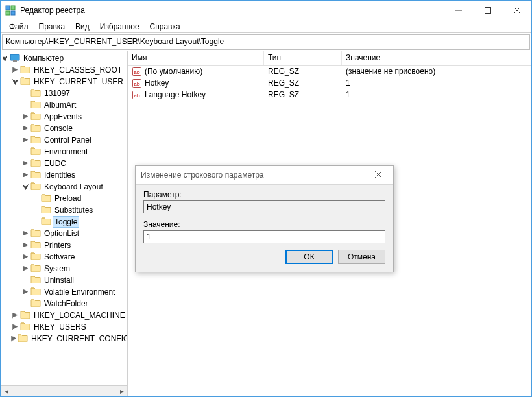 The width and height of the screenshot is (532, 397). I want to click on tree-item-label: HKEY_USERS, so click(60, 327).